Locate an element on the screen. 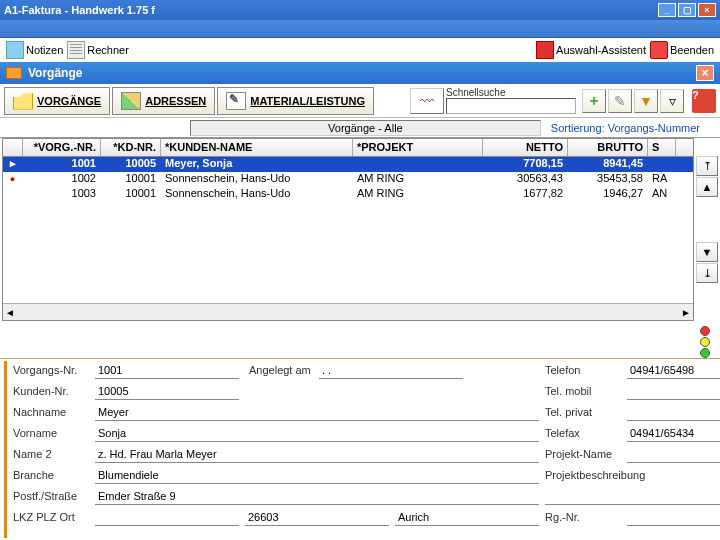 The image size is (720, 540). traffic-yellow-icon is located at coordinates (705, 342).